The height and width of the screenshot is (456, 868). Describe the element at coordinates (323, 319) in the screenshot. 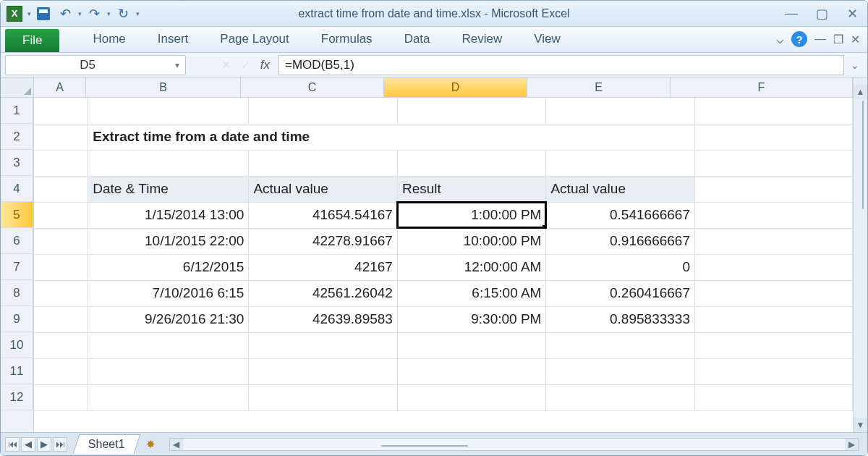

I see `cell-C9: 42639.89583` at that location.